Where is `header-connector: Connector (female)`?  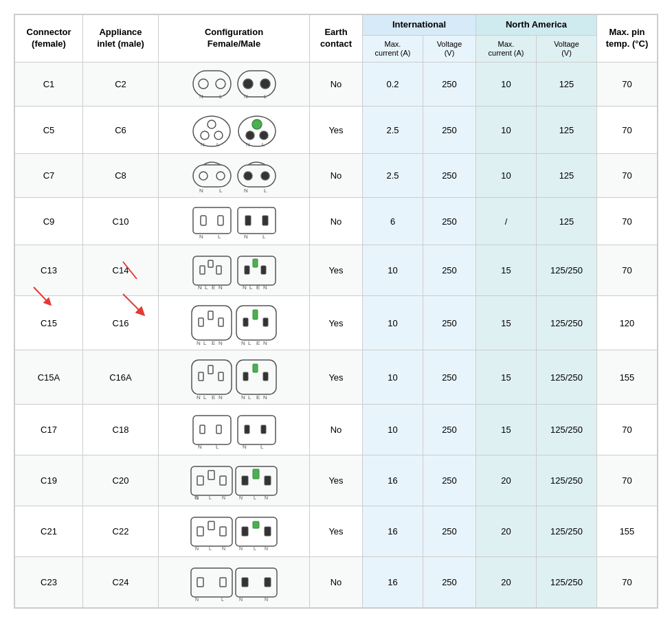 header-connector: Connector (female) is located at coordinates (49, 38).